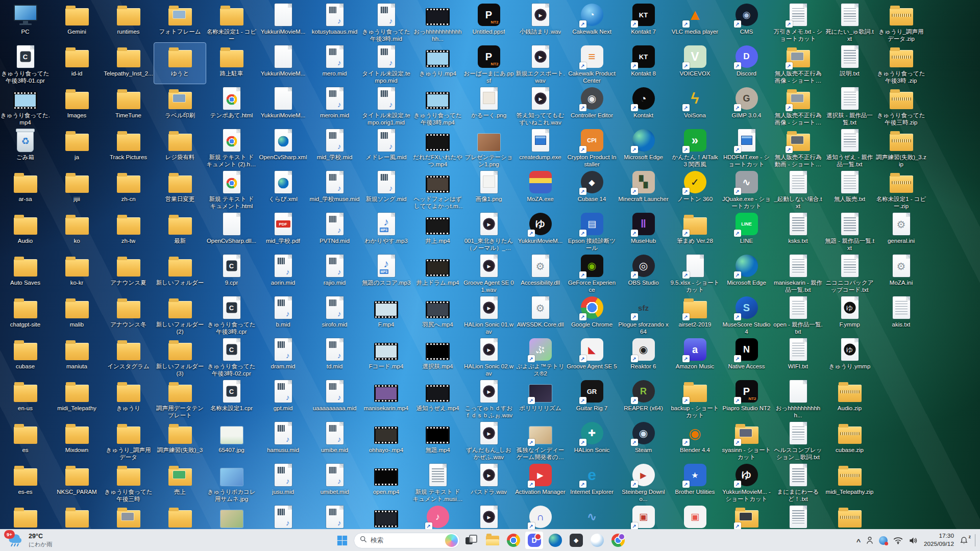 The height and width of the screenshot is (551, 980). I want to click on desktop-icon: ↗無人販売不正行為動画 - ショートカット, so click(798, 147).